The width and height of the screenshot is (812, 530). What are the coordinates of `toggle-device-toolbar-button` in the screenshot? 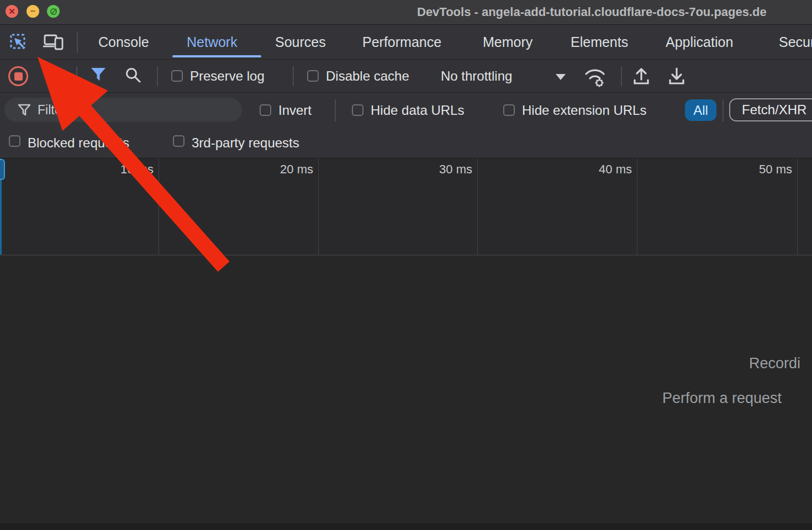 It's located at (54, 43).